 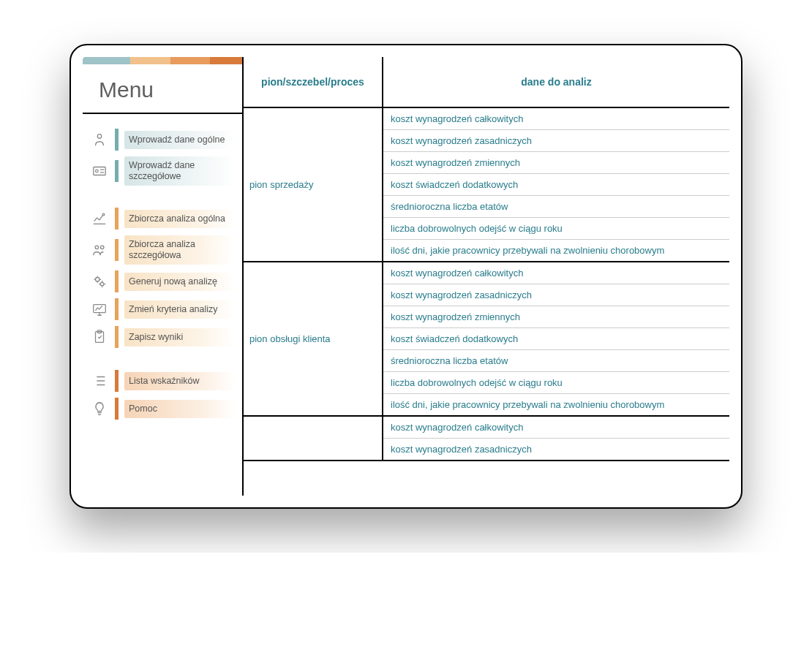 What do you see at coordinates (180, 250) in the screenshot?
I see `sidebar-item-label: Zbiorcza analiza szczegółowa` at bounding box center [180, 250].